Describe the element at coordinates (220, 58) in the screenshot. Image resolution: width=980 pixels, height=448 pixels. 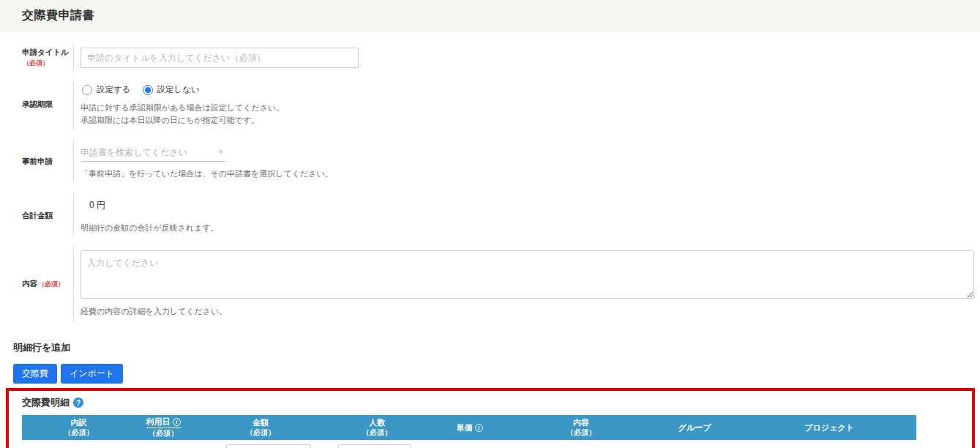
I see `title-input` at that location.